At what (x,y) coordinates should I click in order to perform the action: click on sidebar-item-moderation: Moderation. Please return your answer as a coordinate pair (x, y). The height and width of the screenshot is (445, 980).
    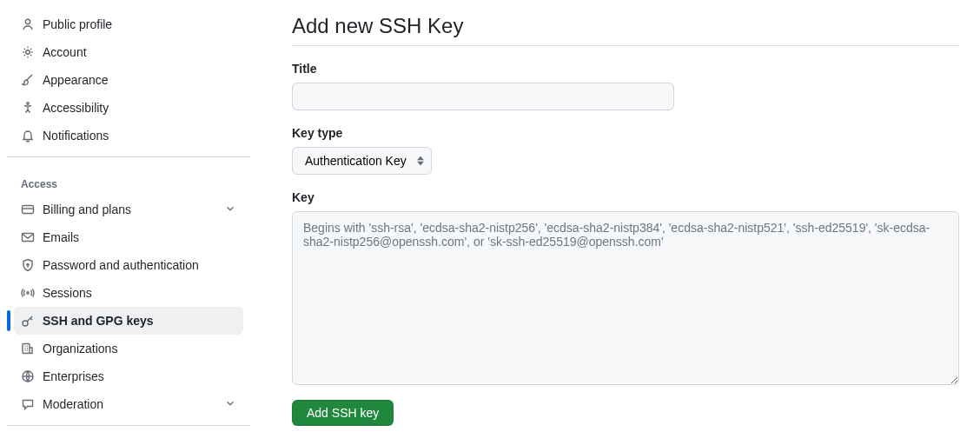
    Looking at the image, I should click on (129, 404).